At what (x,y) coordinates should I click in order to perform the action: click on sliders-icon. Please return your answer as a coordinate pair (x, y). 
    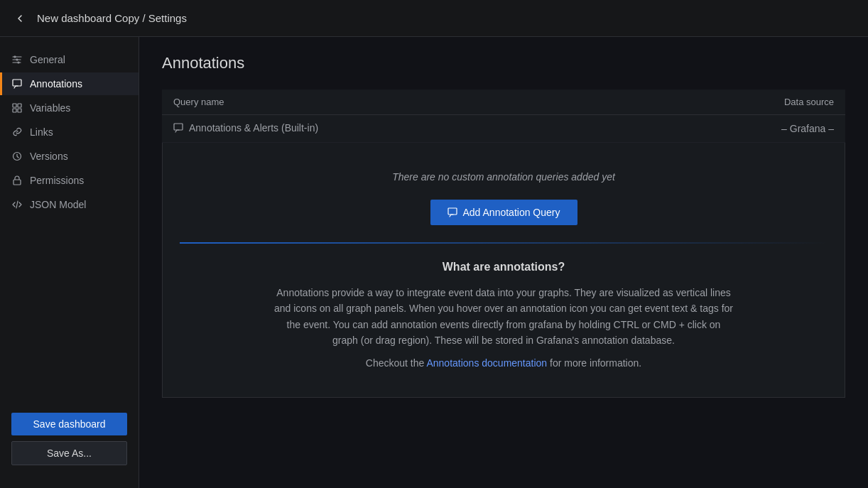
    Looking at the image, I should click on (17, 60).